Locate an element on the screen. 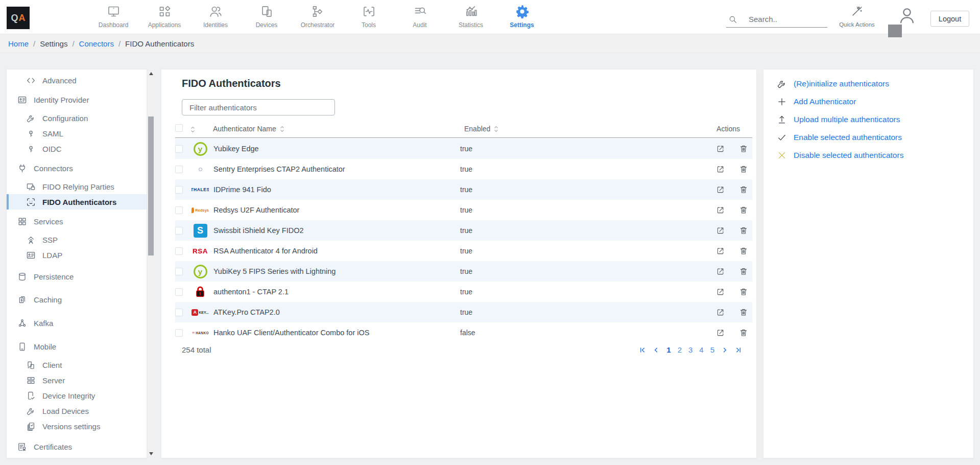 The height and width of the screenshot is (465, 980). sidebar-item-identity-provider: Identity Provider is located at coordinates (77, 100).